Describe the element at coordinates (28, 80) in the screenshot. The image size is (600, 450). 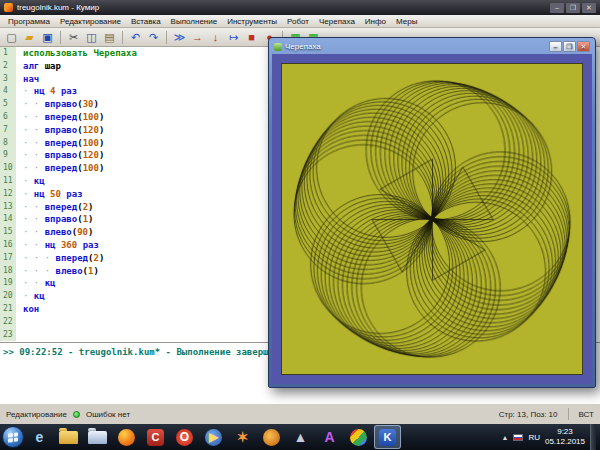
I see `code-text: нач` at that location.